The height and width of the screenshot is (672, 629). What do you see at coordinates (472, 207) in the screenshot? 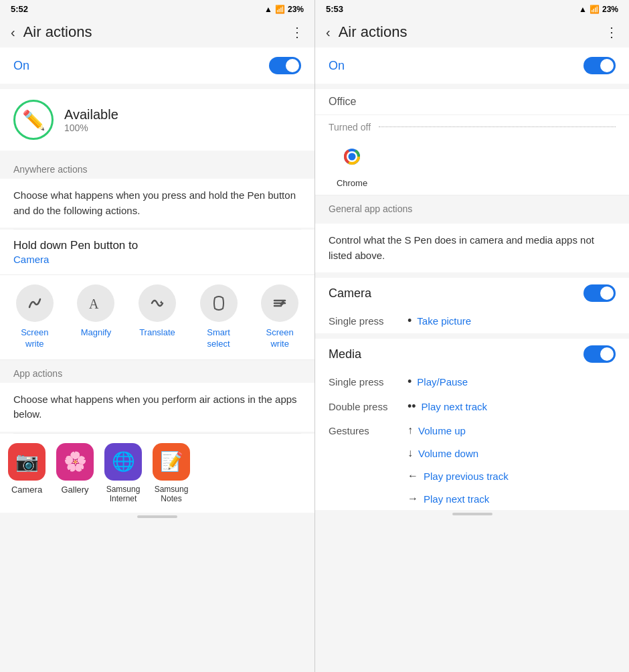
I see `general-app-actions-label: General app actions` at bounding box center [472, 207].